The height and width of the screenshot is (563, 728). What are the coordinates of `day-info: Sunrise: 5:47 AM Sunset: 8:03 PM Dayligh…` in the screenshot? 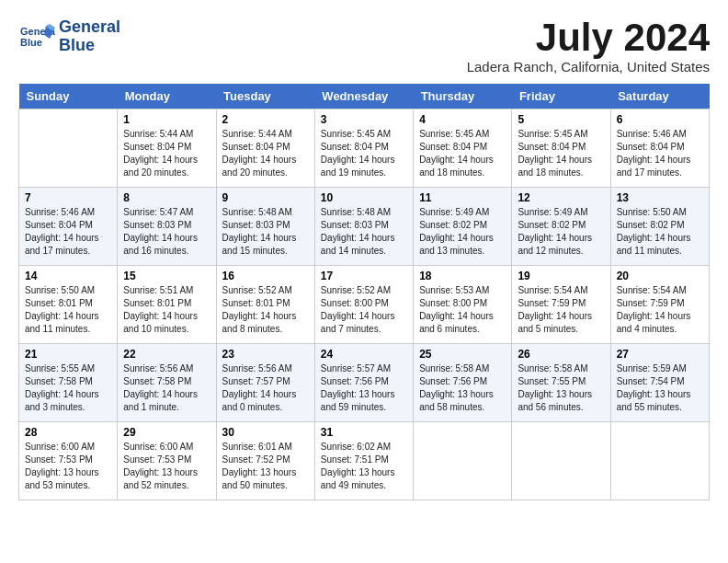 It's located at (166, 232).